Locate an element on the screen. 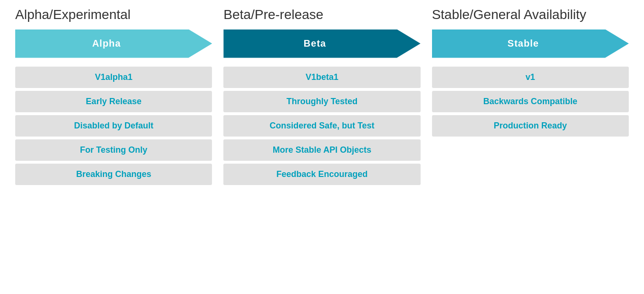 The height and width of the screenshot is (294, 644). alpha-item-3: For Testing Only is located at coordinates (114, 150).